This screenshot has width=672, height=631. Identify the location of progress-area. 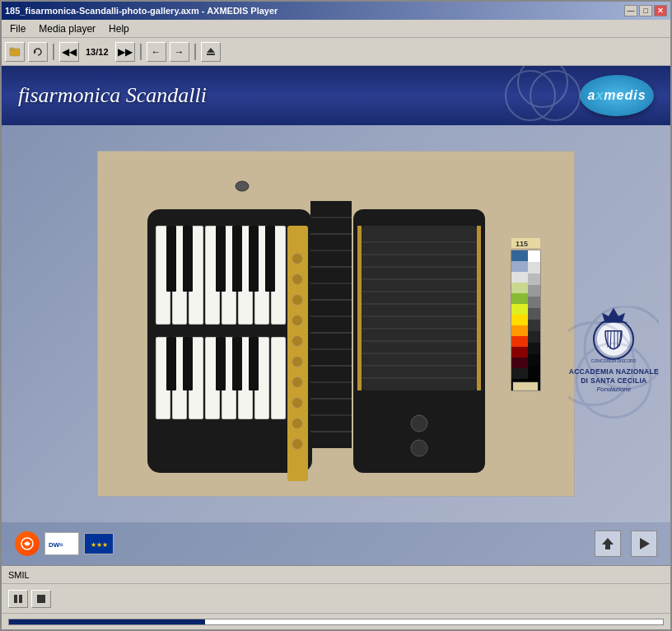
(336, 621).